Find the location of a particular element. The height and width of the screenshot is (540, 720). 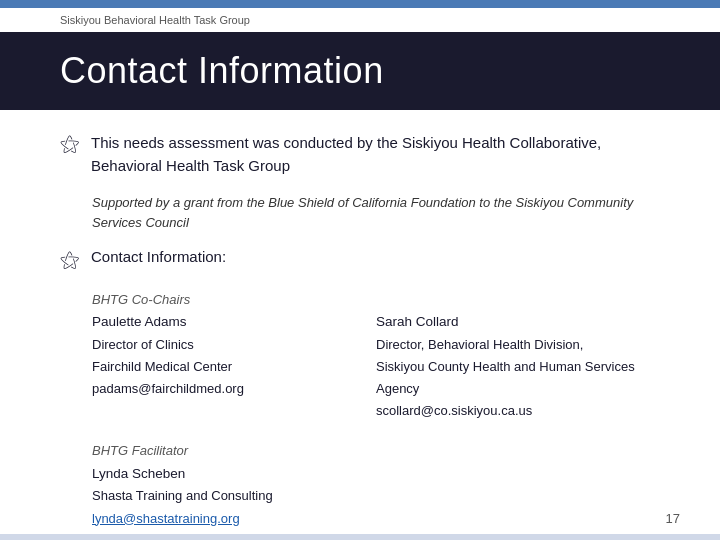

facilitator-name: Lynda Scheben is located at coordinates (376, 474).